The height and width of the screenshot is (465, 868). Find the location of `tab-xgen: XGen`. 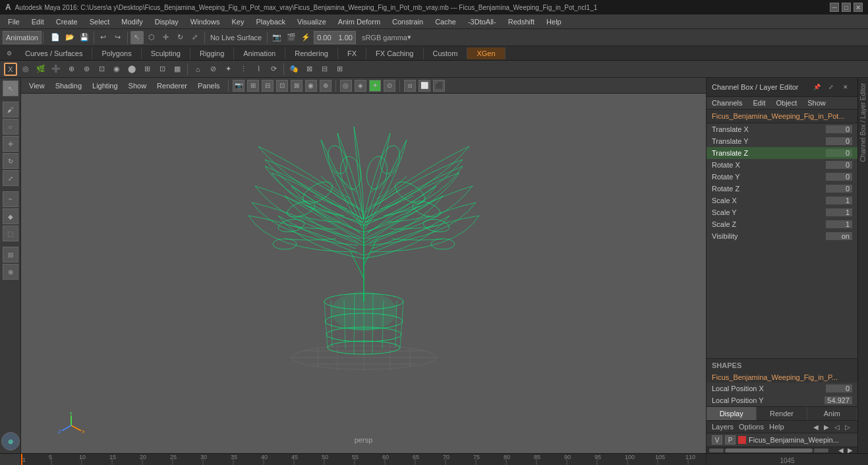

tab-xgen: XGen is located at coordinates (486, 53).